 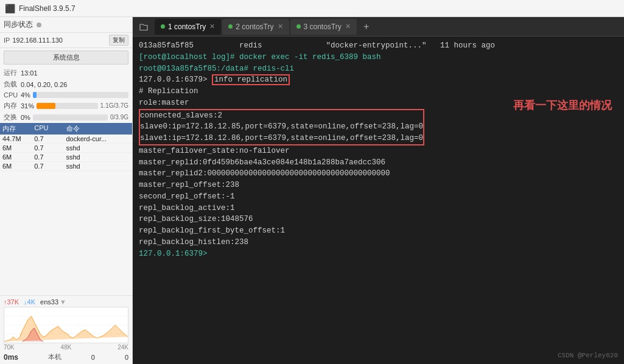 What do you see at coordinates (66, 347) in the screenshot?
I see `net-chart-values: 70K 48K 24K` at bounding box center [66, 347].